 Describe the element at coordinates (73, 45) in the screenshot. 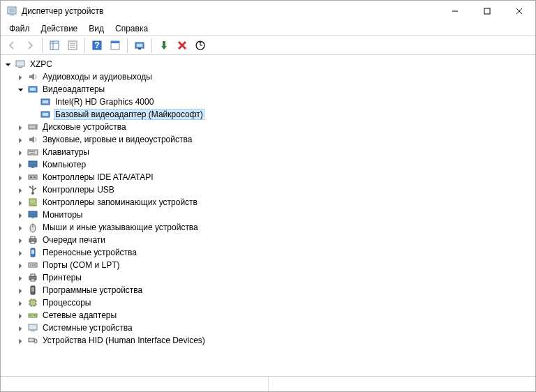

I see `properties-button` at that location.